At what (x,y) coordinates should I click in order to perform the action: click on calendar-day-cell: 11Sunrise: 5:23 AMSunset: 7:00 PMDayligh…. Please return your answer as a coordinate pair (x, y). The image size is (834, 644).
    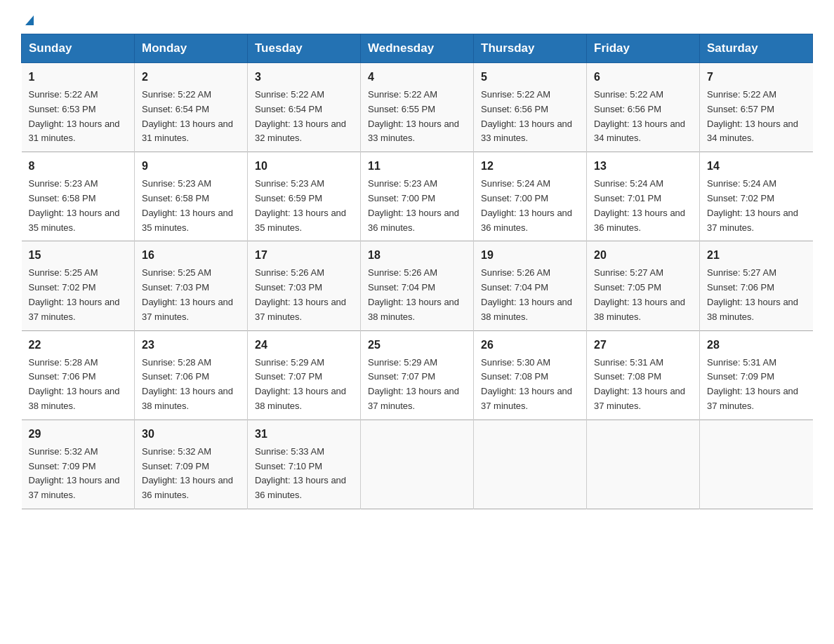
    Looking at the image, I should click on (417, 196).